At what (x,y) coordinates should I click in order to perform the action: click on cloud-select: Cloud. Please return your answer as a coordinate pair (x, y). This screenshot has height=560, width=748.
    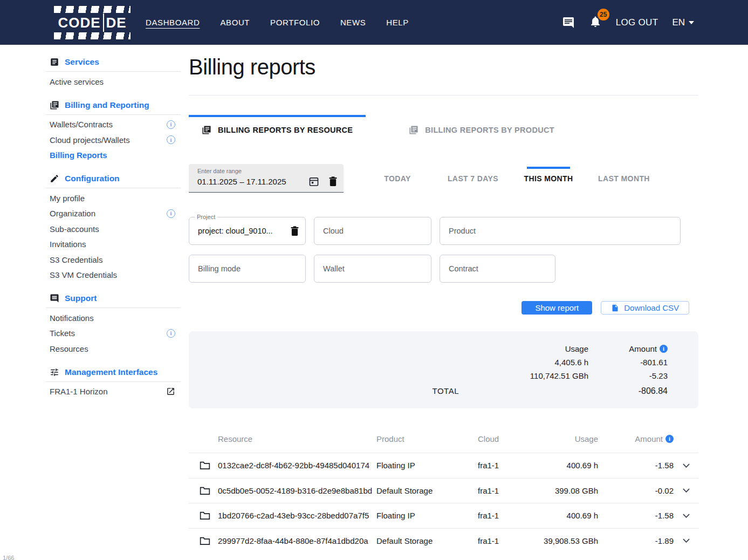
    Looking at the image, I should click on (373, 231).